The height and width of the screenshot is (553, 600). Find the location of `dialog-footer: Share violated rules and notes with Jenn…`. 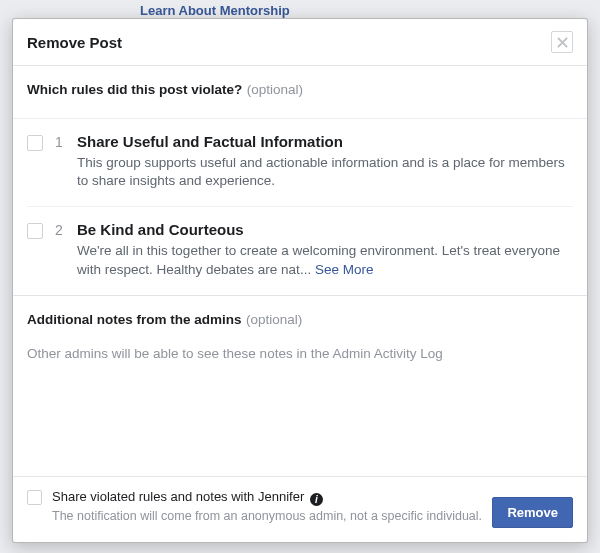

dialog-footer: Share violated rules and notes with Jenn… is located at coordinates (300, 509).